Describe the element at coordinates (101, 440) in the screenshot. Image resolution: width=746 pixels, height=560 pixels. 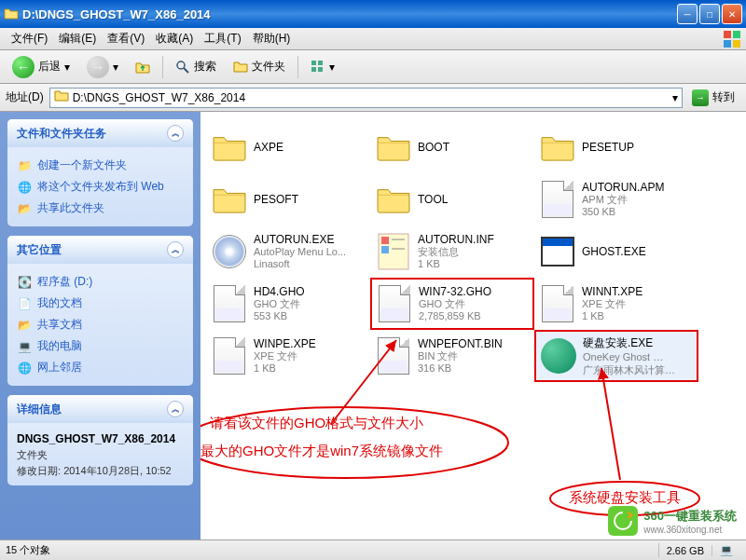
I see `panel-details: 详细信息 ︽ DNGS_GHOST_W7_X86_2014 文件夹 修改日期: …` at that location.